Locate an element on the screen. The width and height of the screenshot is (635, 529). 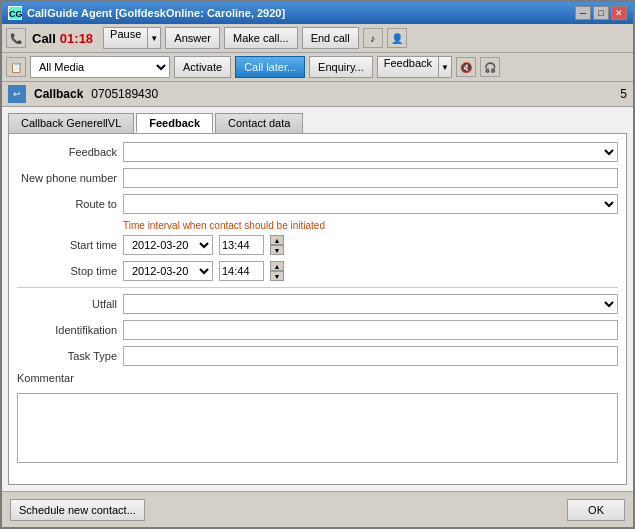
start-time-down: ▼ is located at coordinates (277, 250).